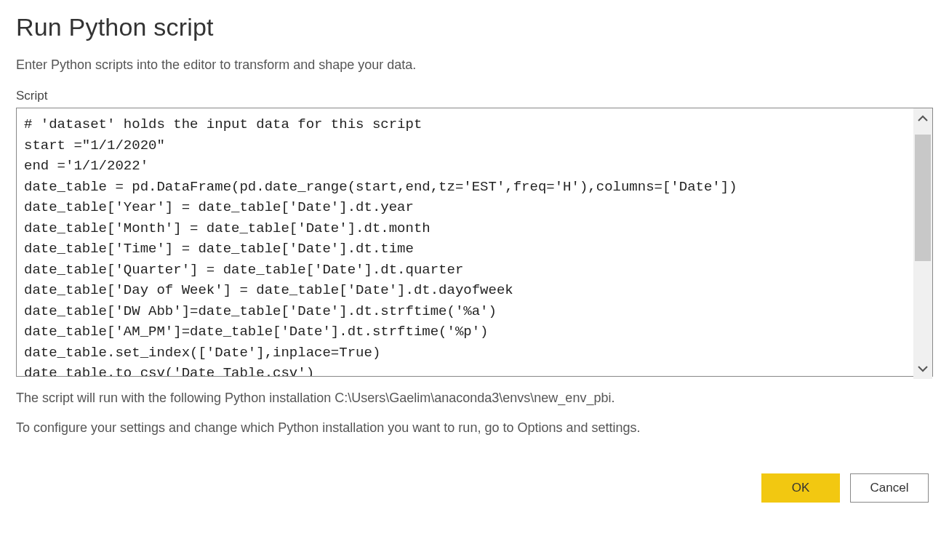 The height and width of the screenshot is (560, 949). Describe the element at coordinates (889, 488) in the screenshot. I see `cancel-button: Cancel` at that location.